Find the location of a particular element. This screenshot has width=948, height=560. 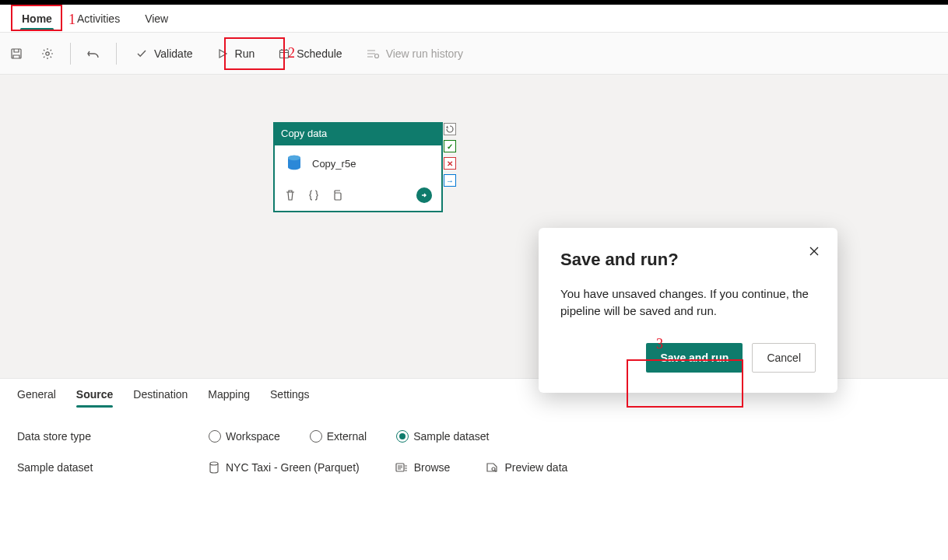

radio-sample-dataset: Sample dataset is located at coordinates (442, 436).